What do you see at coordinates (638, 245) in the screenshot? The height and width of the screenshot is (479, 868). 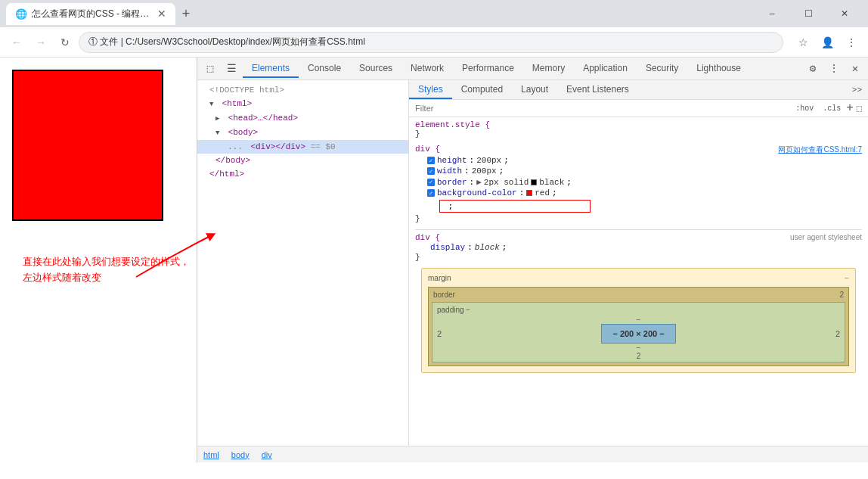 I see `user-agent-rule: div { user agent stylesheet display : bl…` at bounding box center [638, 245].